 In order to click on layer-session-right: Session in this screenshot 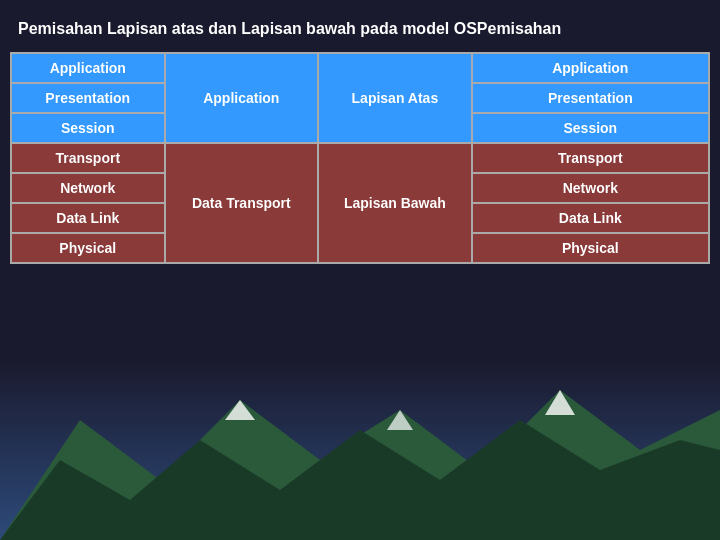, I will do `click(590, 128)`.